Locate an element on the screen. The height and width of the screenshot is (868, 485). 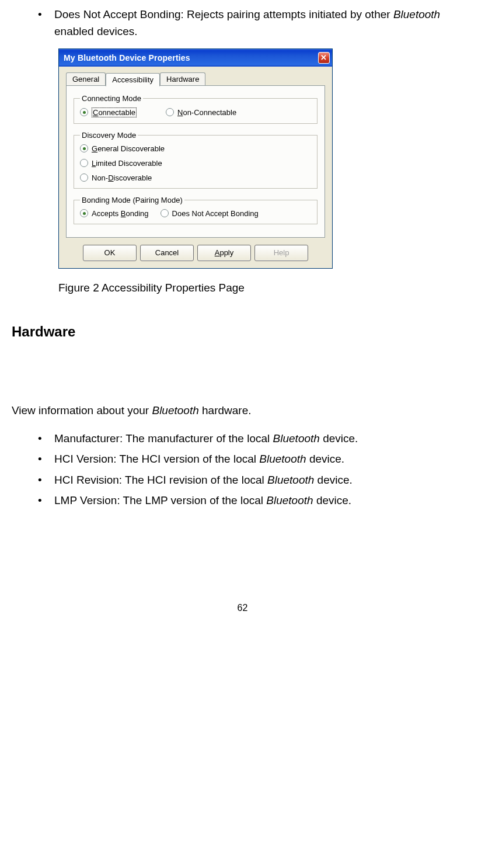
radio-non-connectable: Non-Connectable is located at coordinates (201, 112).